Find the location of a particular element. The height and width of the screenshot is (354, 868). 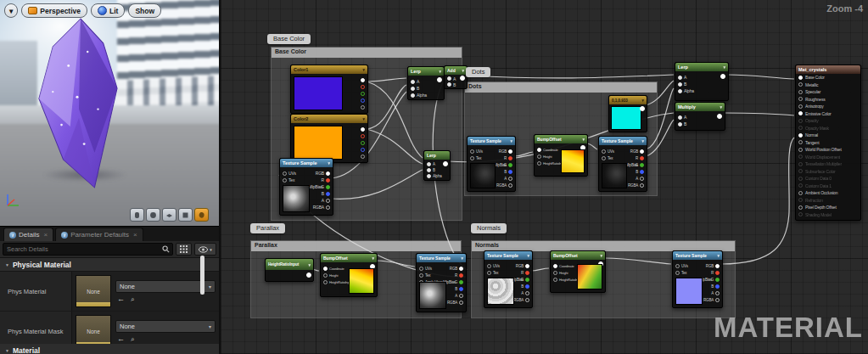

display-filter-button is located at coordinates (183, 250).